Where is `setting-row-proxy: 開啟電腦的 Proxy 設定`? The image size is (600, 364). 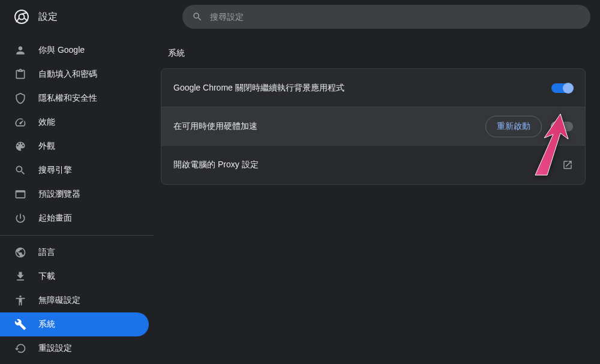 setting-row-proxy: 開啟電腦的 Proxy 設定 is located at coordinates (373, 165).